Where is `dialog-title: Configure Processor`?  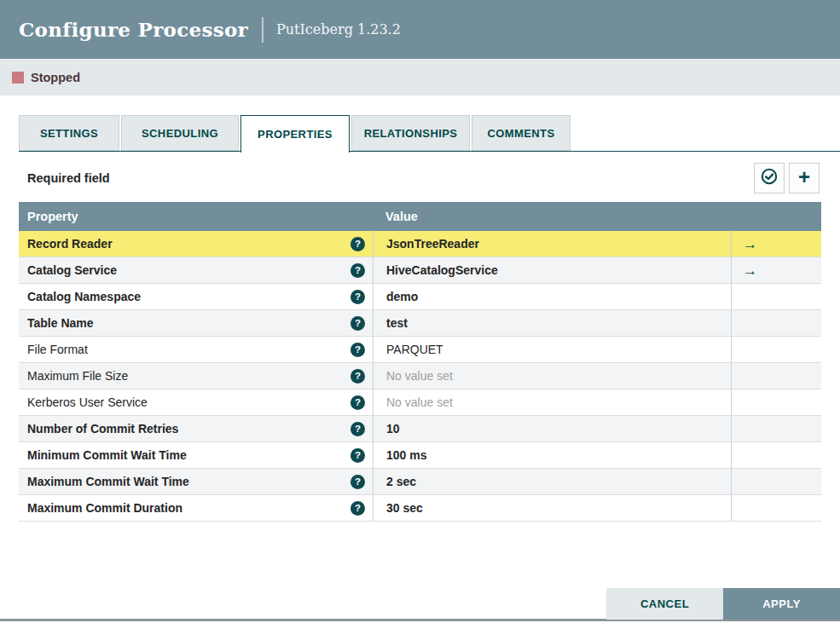
dialog-title: Configure Processor is located at coordinates (133, 29).